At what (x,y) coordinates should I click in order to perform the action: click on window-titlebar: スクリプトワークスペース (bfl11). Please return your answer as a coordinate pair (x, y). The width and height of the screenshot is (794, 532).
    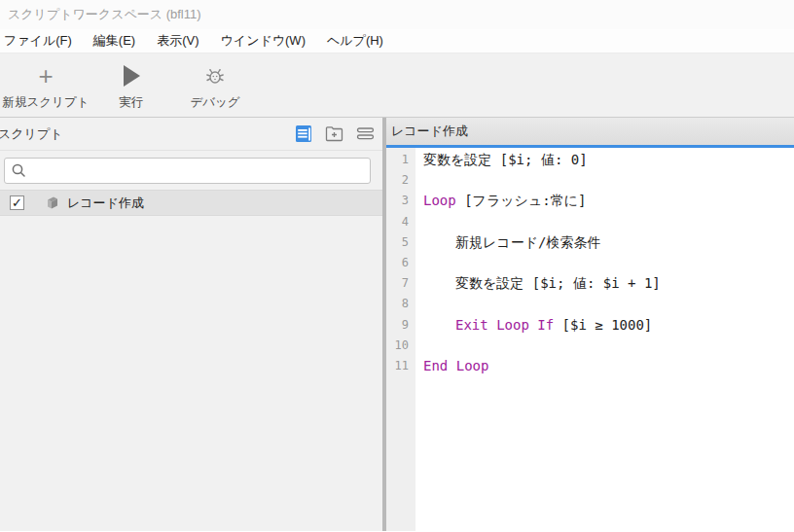
    Looking at the image, I should click on (397, 15).